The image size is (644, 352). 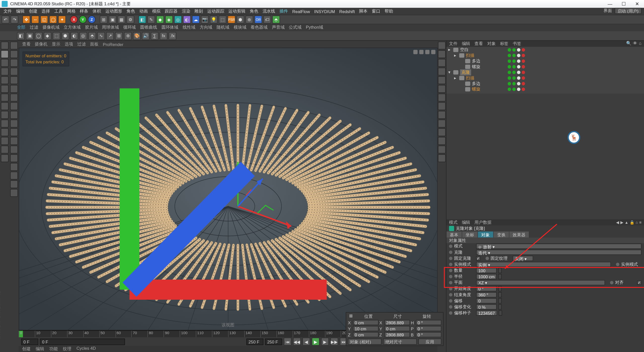 What do you see at coordinates (366, 329) in the screenshot?
I see `coord-Y-pos: 10 cm` at bounding box center [366, 329].